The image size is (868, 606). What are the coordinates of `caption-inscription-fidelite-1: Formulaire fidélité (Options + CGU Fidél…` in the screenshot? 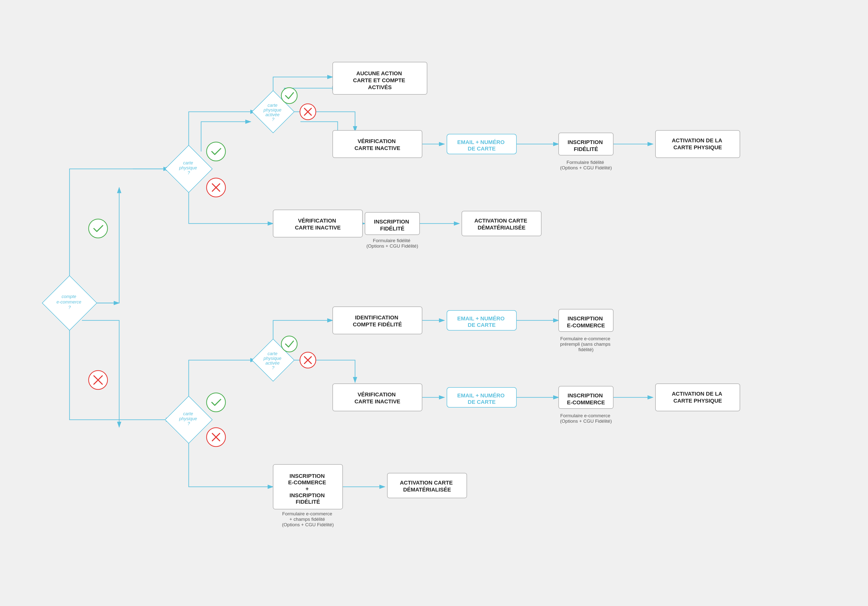 It's located at (586, 165).